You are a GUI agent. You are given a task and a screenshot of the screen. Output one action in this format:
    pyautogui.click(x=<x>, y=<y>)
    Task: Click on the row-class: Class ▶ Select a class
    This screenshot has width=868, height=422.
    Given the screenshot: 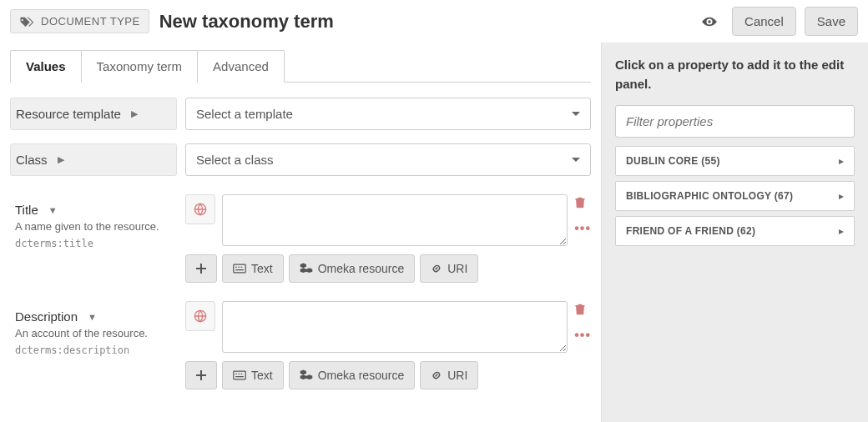 What is the action you would take?
    pyautogui.click(x=300, y=160)
    